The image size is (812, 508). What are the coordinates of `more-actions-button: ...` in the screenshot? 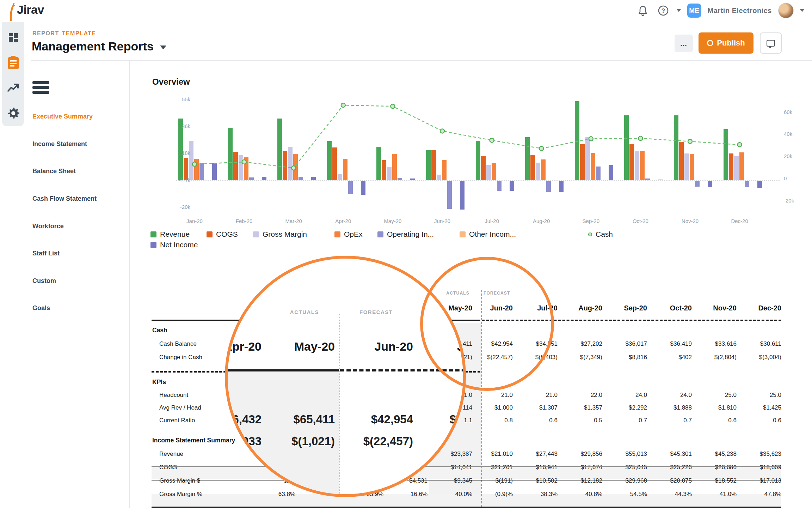 It's located at (684, 43).